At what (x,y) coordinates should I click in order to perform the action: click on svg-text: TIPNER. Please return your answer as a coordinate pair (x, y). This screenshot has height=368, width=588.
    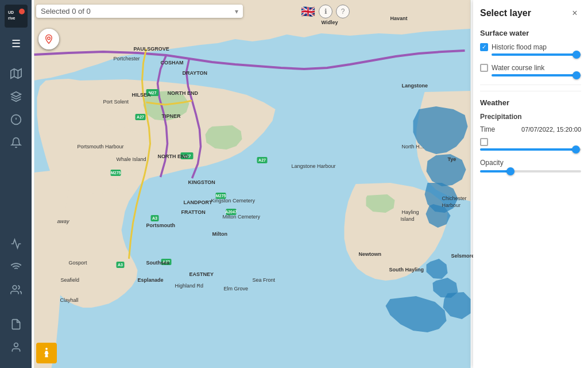
    Looking at the image, I should click on (172, 116).